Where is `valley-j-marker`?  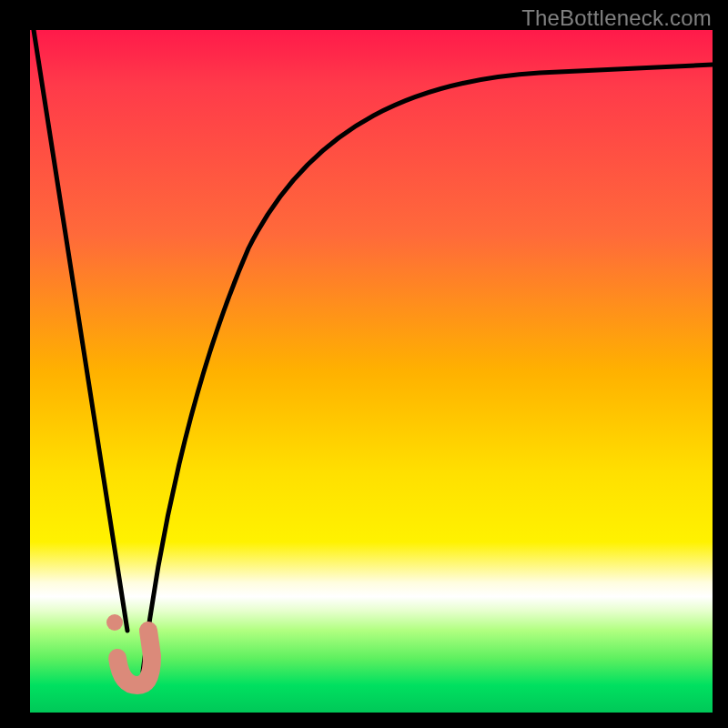
valley-j-marker is located at coordinates (135, 658).